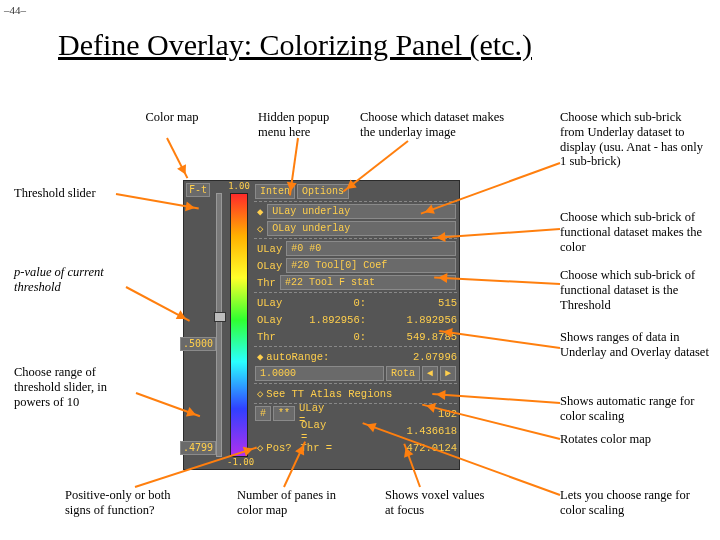  I want to click on autorange-checkbox: autoRange:, so click(298, 357).